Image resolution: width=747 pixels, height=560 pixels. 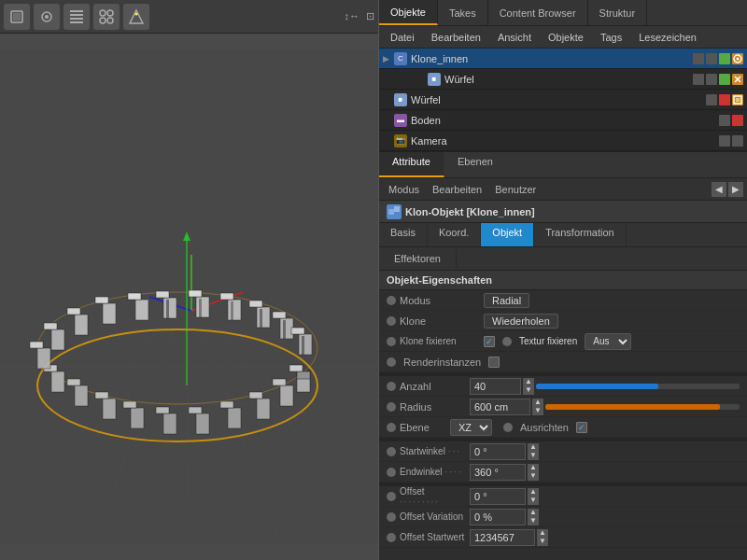 What do you see at coordinates (494, 362) in the screenshot?
I see `render-checkbox` at bounding box center [494, 362].